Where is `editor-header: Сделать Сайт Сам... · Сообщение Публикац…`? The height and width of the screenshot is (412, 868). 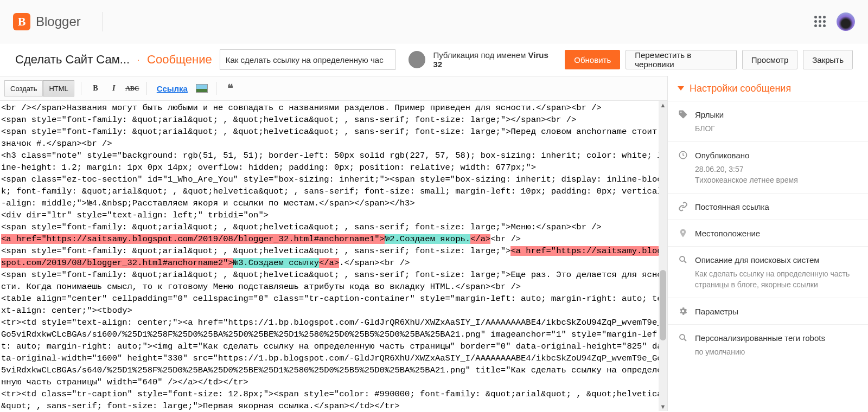 editor-header: Сделать Сайт Сам... · Сообщение Публикац… is located at coordinates (434, 60).